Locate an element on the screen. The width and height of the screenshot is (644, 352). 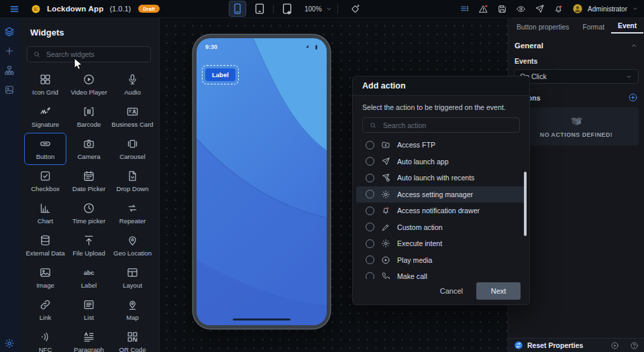
action-access-notification-drawer: Access notification drawer is located at coordinates (441, 211).